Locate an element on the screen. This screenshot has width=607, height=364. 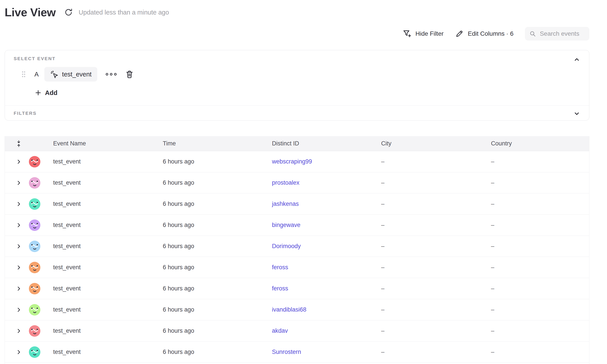
refresh-icon is located at coordinates (69, 12).